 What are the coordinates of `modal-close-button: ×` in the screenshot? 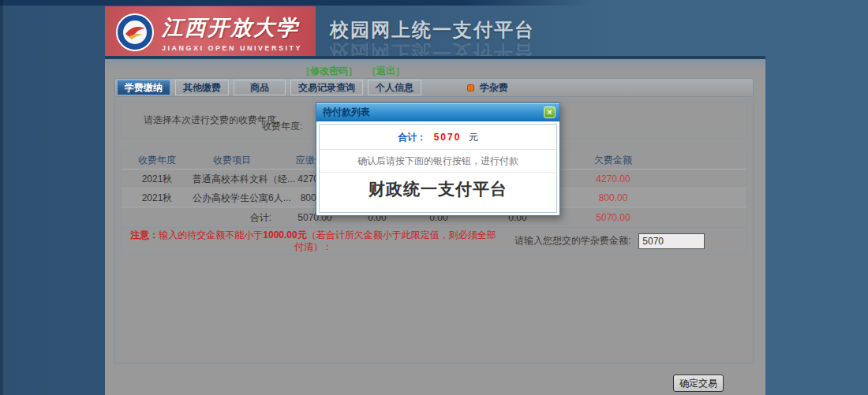 It's located at (549, 112).